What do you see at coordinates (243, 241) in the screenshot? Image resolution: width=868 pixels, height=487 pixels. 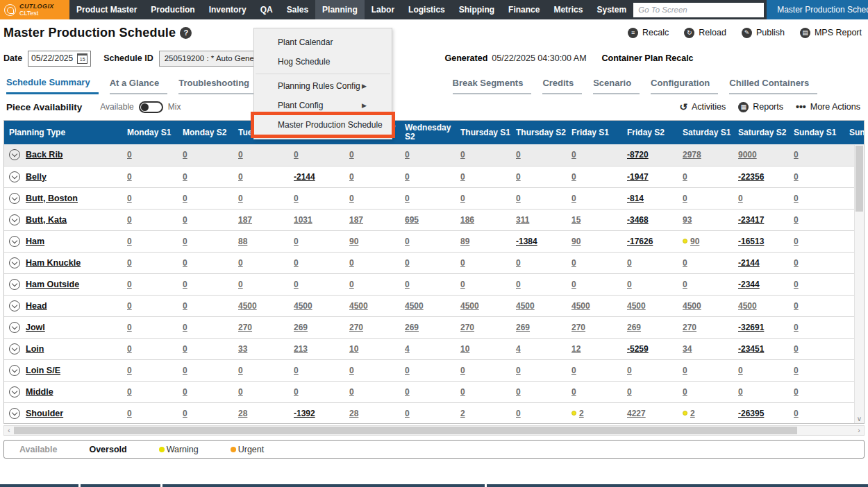 I see `availability-value-link: 88` at bounding box center [243, 241].